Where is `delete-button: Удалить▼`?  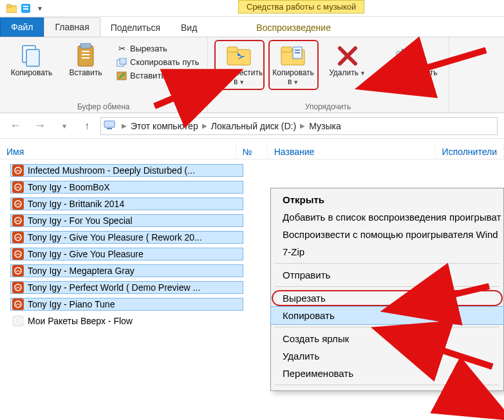 delete-button: Удалить▼ is located at coordinates (348, 60).